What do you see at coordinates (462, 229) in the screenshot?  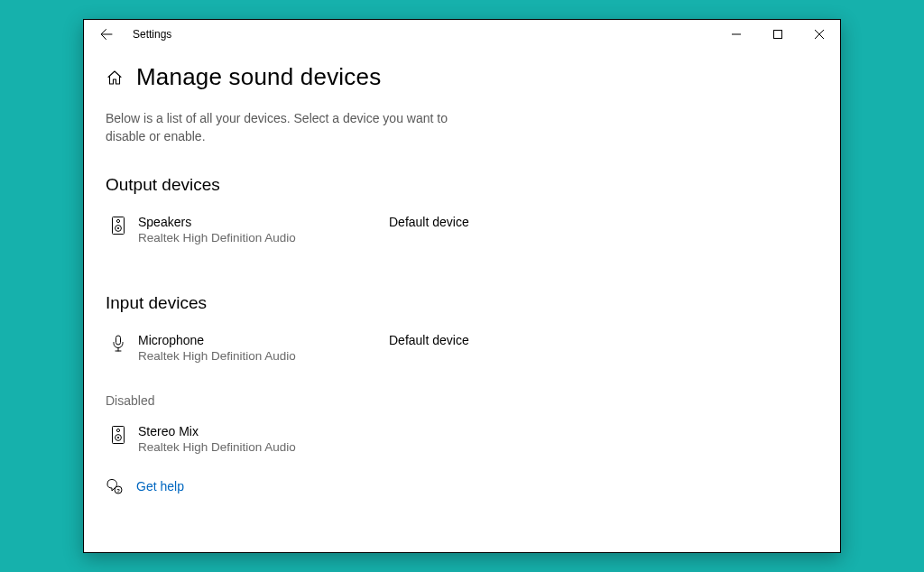 I see `output-device-item: Speakers Realtek High Definition Audio D…` at bounding box center [462, 229].